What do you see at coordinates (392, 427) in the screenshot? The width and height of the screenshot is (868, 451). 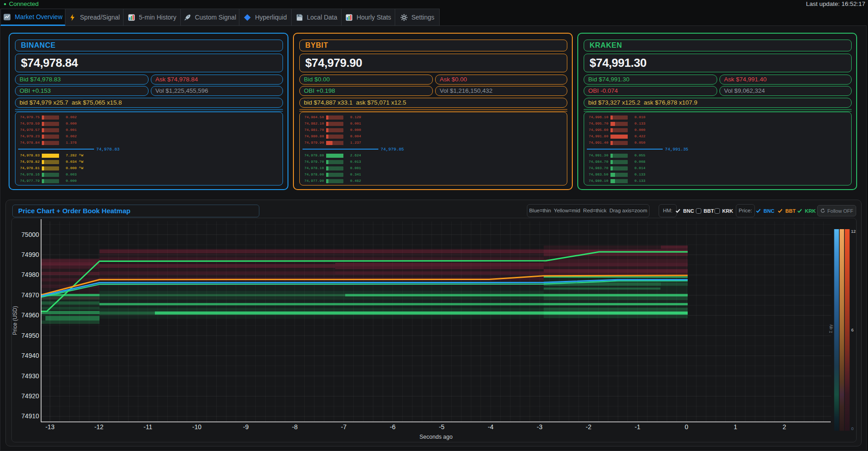 I see `svg-text: -6` at bounding box center [392, 427].